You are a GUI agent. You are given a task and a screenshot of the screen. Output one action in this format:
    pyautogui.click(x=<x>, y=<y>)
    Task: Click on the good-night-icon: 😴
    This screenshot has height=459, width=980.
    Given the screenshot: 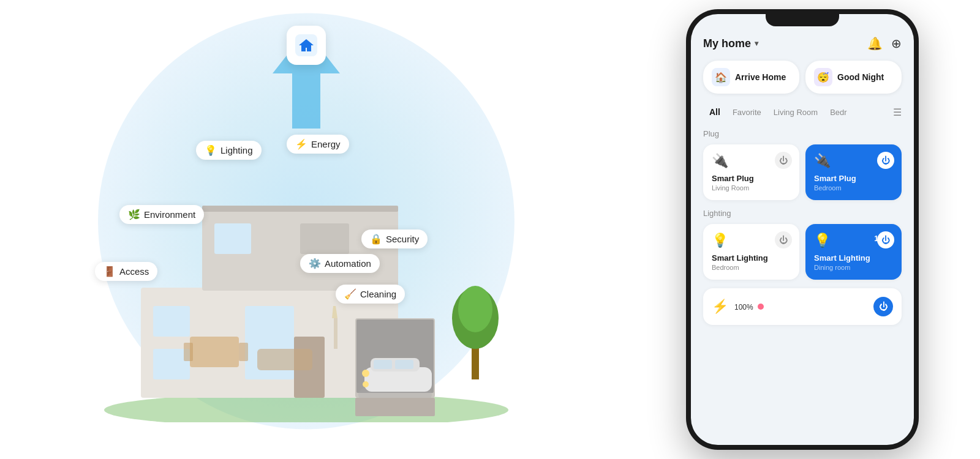 What is the action you would take?
    pyautogui.click(x=823, y=77)
    